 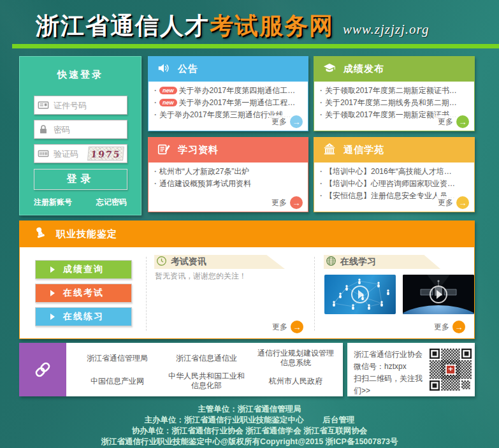 I want to click on online-practice-button: 在线练习, so click(x=83, y=317).